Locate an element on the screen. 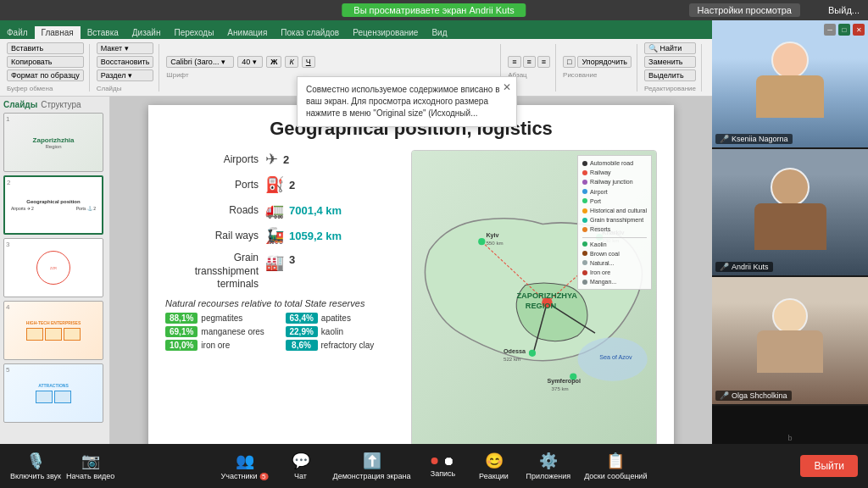 This screenshot has height=488, width=868. tab-view: Вид is located at coordinates (439, 32).